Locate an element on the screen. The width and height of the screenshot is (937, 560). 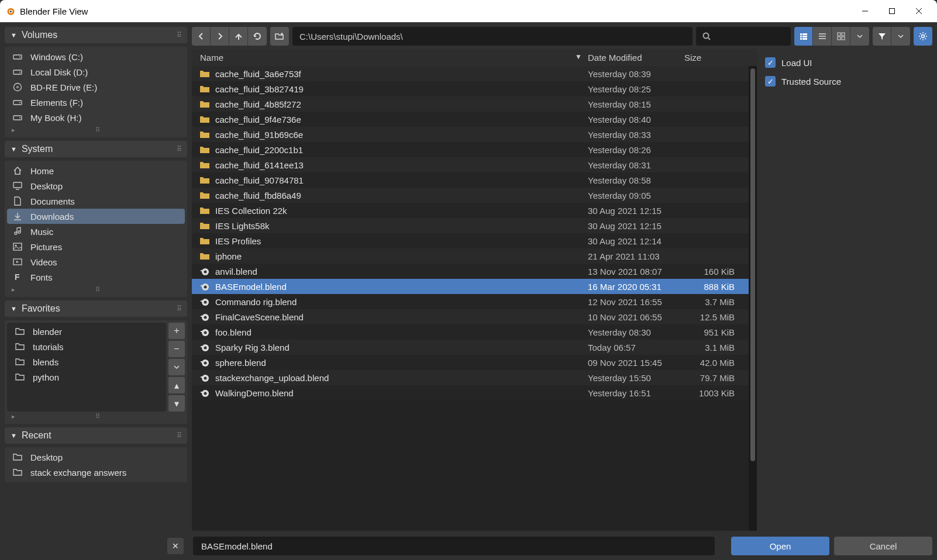
file-row: IES Collection 22k 30 Aug 2021 12:15 is located at coordinates (470, 210).